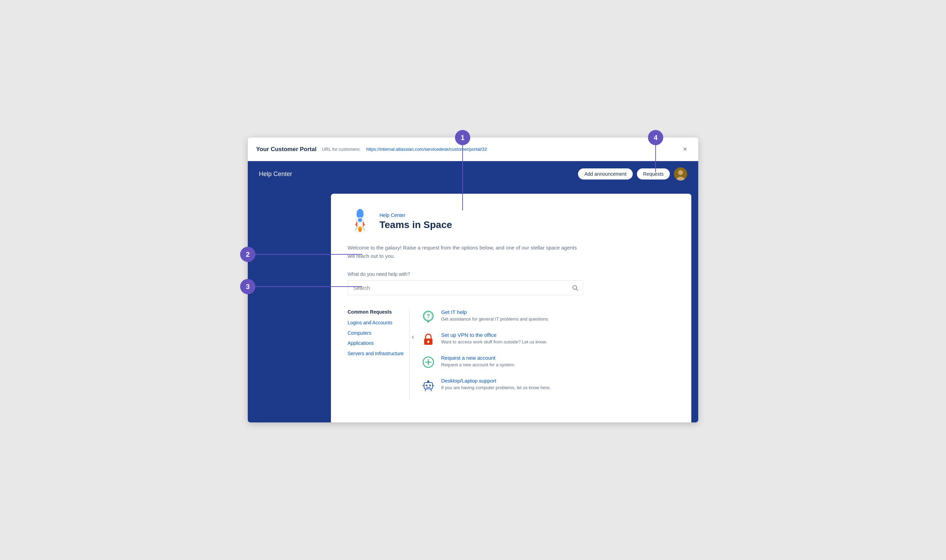 The width and height of the screenshot is (946, 560). I want to click on nav-item-logins: Logins and Accounts, so click(376, 323).